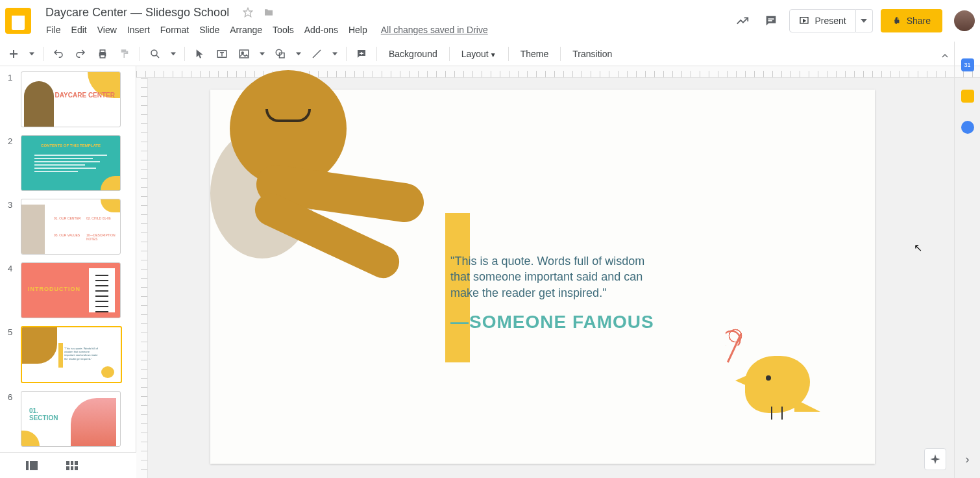 The width and height of the screenshot is (980, 478). What do you see at coordinates (945, 56) in the screenshot?
I see `hide-menus-button` at bounding box center [945, 56].